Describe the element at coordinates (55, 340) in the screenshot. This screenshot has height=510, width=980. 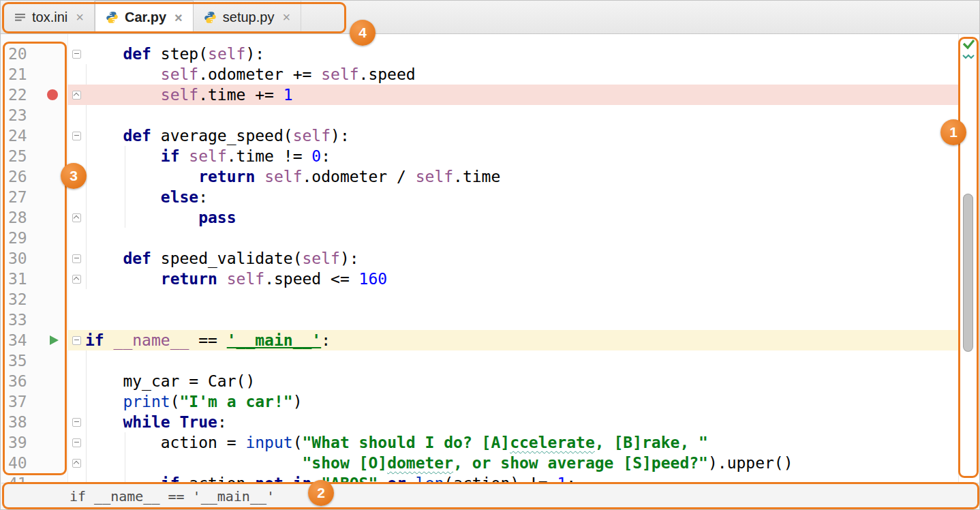
I see `run-arrow-icon` at that location.